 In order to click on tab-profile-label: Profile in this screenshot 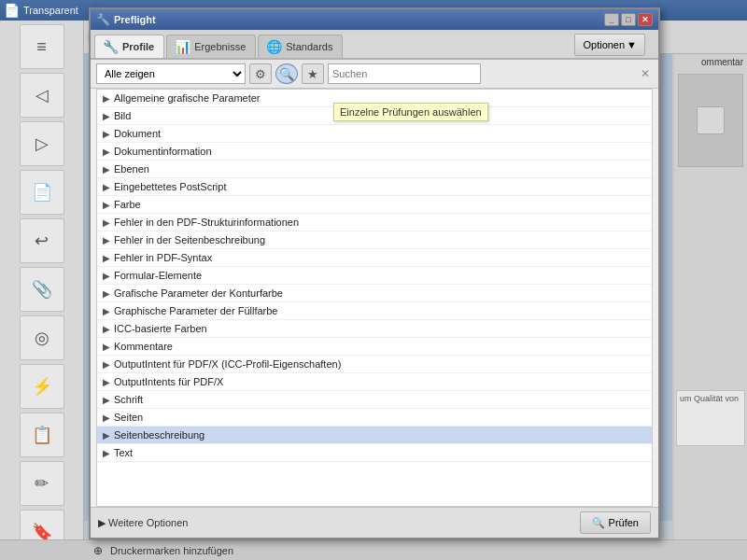, I will do `click(138, 47)`.